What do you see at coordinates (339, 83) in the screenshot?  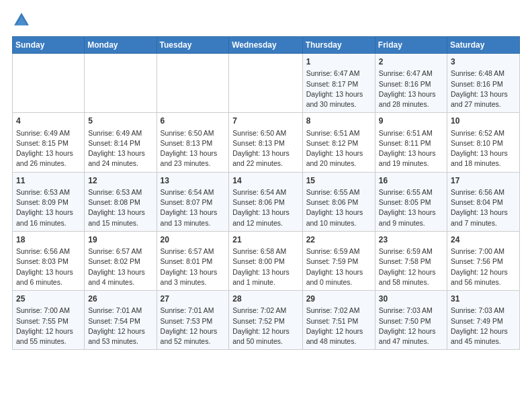 I see `day-cell-1: 1Sunrise: 6:47 AMSunset: 8:17 PMDaylight…` at bounding box center [339, 83].